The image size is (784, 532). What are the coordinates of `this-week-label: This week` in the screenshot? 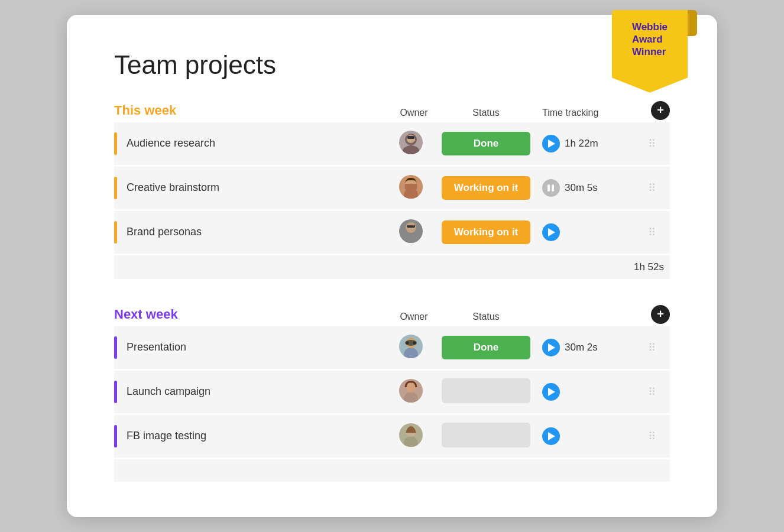 It's located at (145, 110).